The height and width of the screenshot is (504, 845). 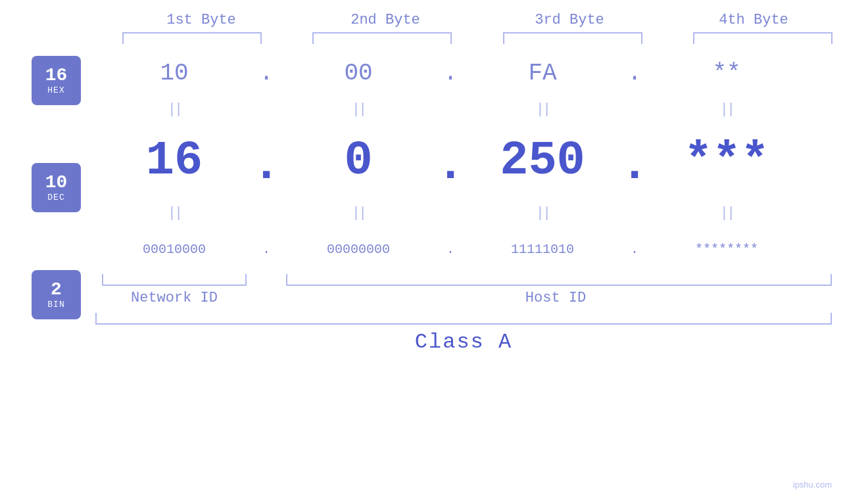 I want to click on eq2-3: ||, so click(x=543, y=213).